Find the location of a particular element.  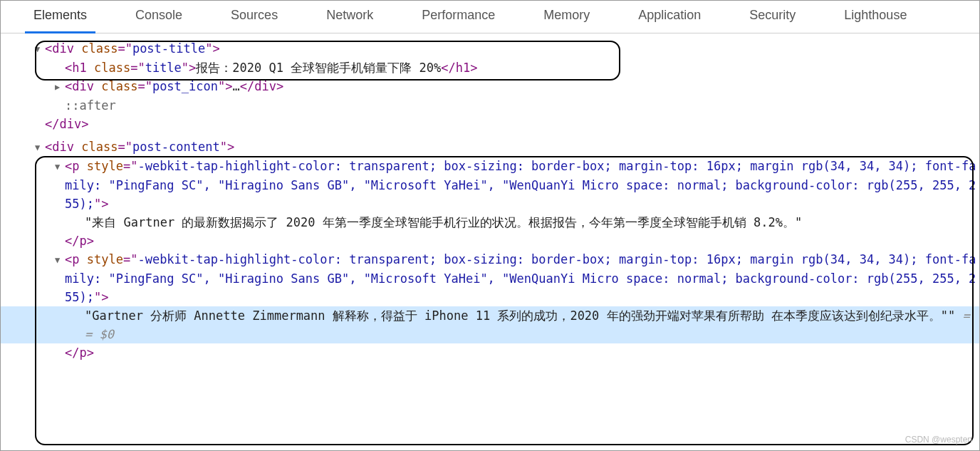

tab-memory: Memory is located at coordinates (567, 17).